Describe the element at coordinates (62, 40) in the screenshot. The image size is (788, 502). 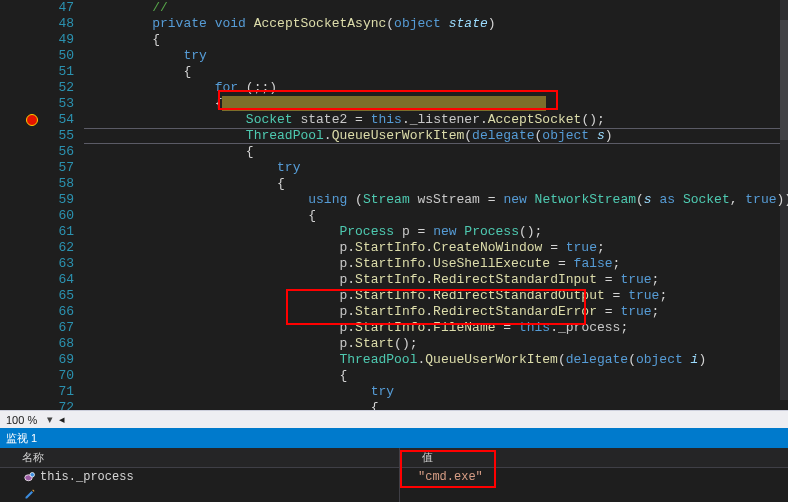
I see `line-number: 49` at that location.